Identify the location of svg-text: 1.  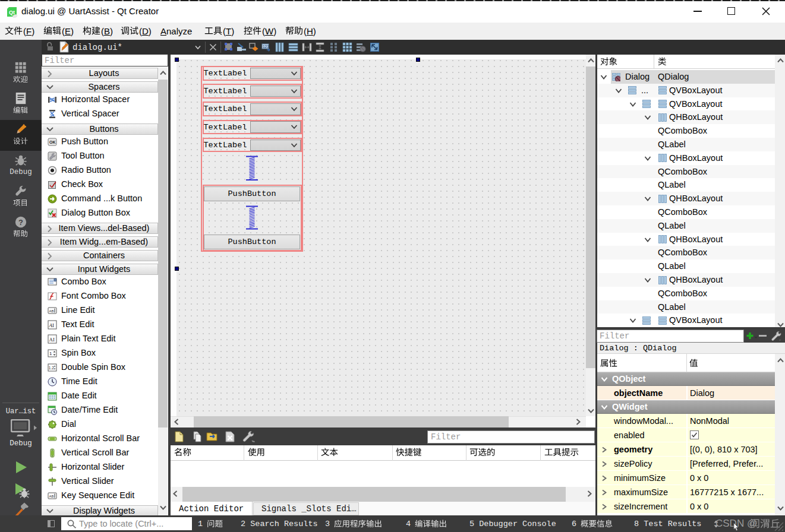
(51, 354).